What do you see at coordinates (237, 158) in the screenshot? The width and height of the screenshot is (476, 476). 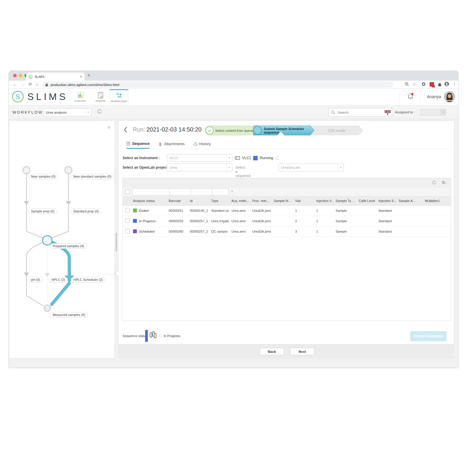 I see `instrument-icon` at bounding box center [237, 158].